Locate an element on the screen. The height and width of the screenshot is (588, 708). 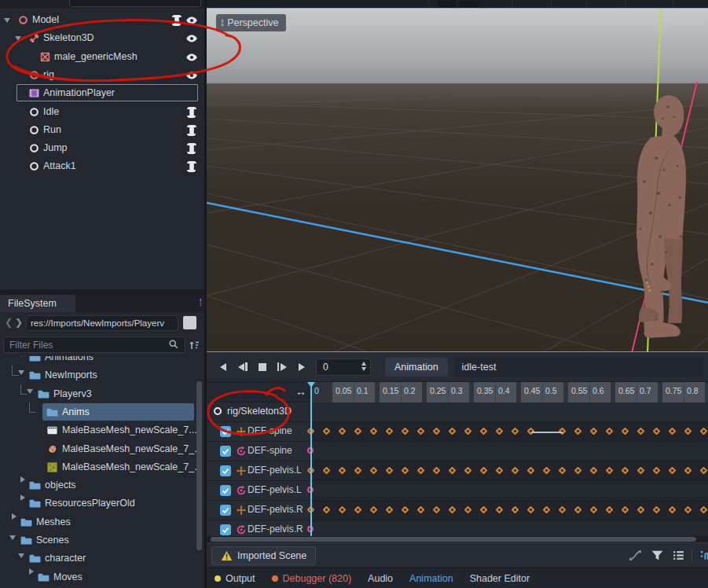
pan-timeline-icon: ↔ is located at coordinates (301, 391).